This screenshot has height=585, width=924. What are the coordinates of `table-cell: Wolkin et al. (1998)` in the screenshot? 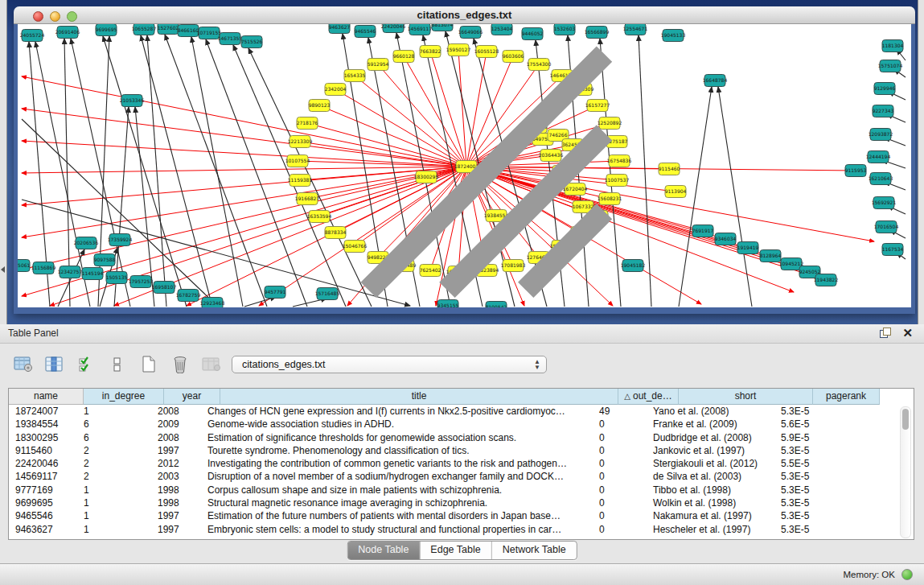 It's located at (711, 503).